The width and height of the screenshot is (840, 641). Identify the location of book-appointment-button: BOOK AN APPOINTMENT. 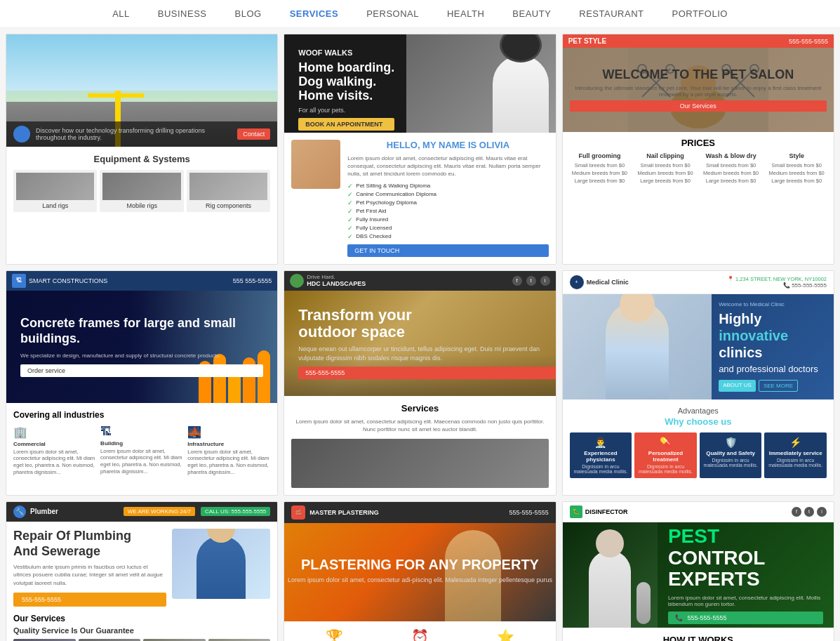
(347, 124).